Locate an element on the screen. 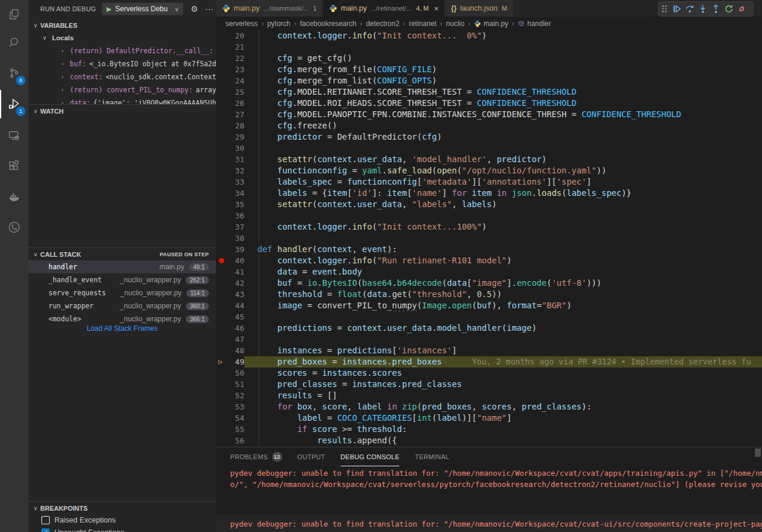 This screenshot has height=532, width=762. variable-row: ›buf:<_io.BytesIO object at 0x7f5a2dc1ec… is located at coordinates (122, 64).